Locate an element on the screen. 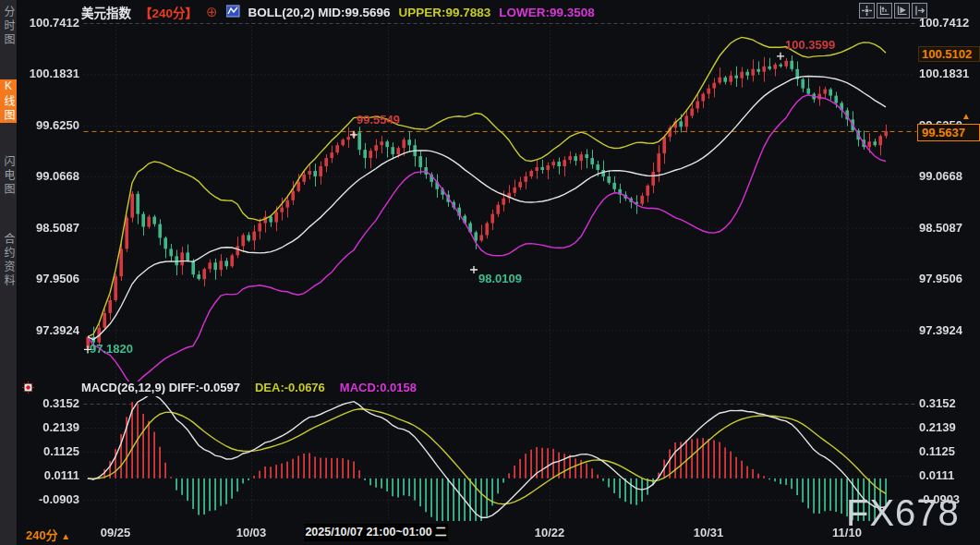 Image resolution: width=980 pixels, height=545 pixels. macd-value-legend: MACD:0.0158 is located at coordinates (379, 388).